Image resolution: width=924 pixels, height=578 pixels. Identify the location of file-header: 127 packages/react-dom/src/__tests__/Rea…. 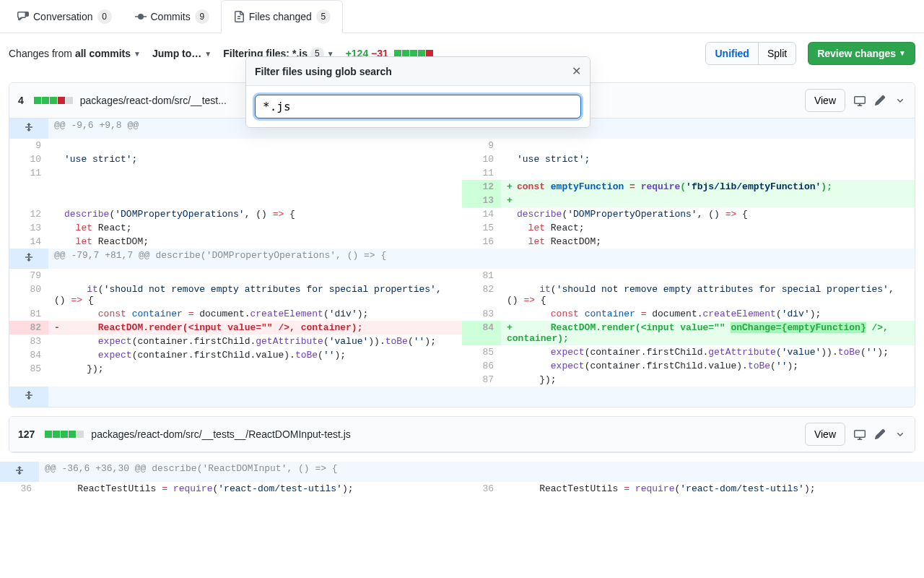
(462, 435).